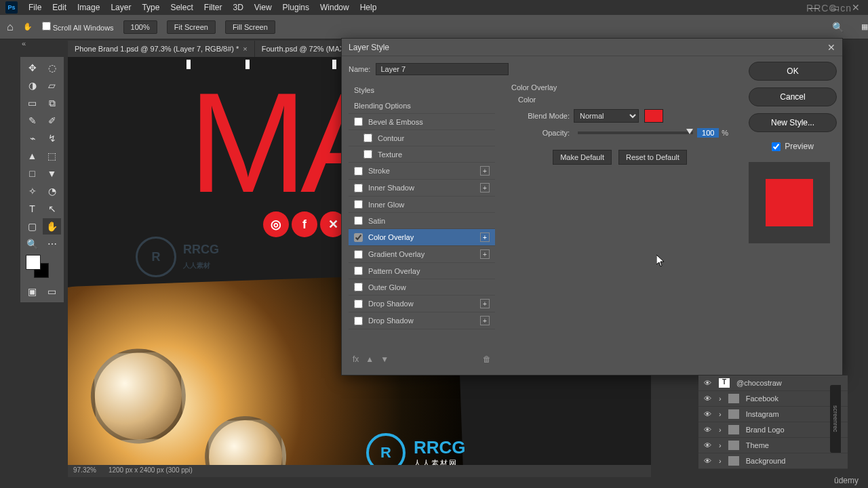 This screenshot has height=488, width=868. What do you see at coordinates (773, 461) in the screenshot?
I see `layer-row: 👁›Background` at bounding box center [773, 461].